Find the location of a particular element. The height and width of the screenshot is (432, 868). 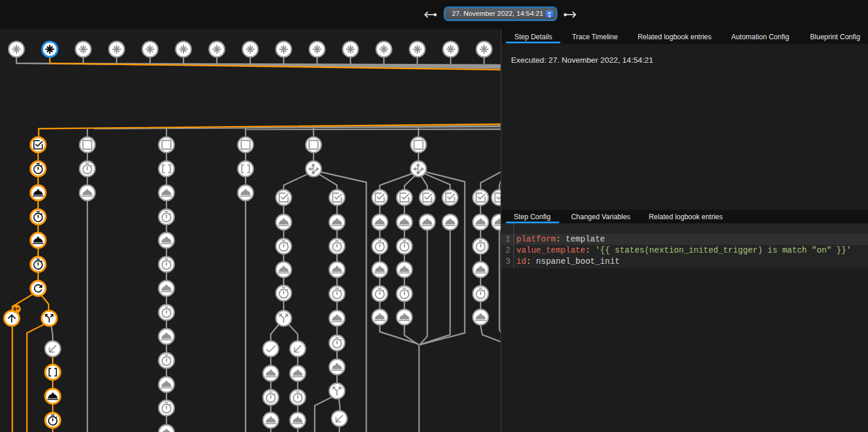

svg-text: 9+ is located at coordinates (16, 308).